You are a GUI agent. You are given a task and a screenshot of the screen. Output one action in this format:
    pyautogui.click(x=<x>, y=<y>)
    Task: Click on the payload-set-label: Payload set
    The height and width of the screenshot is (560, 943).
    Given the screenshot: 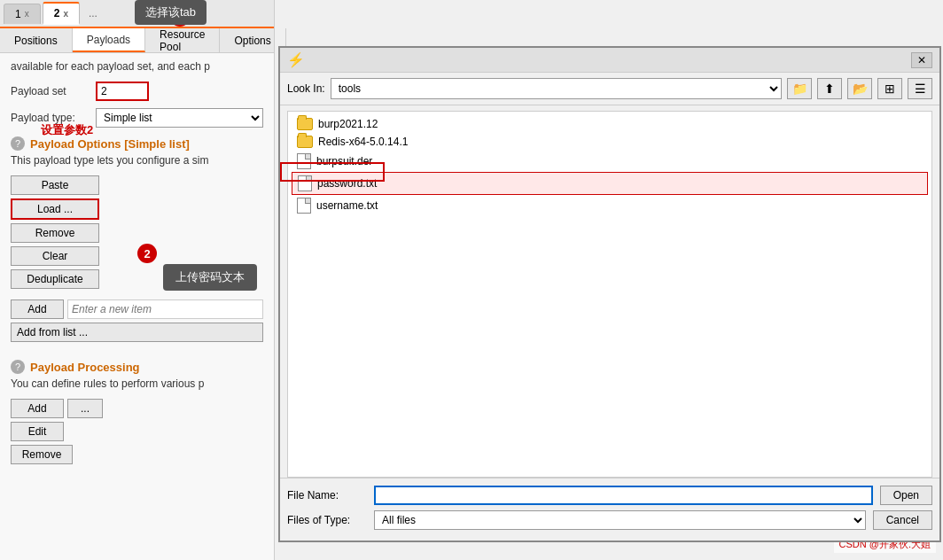 What is the action you would take?
    pyautogui.click(x=51, y=91)
    